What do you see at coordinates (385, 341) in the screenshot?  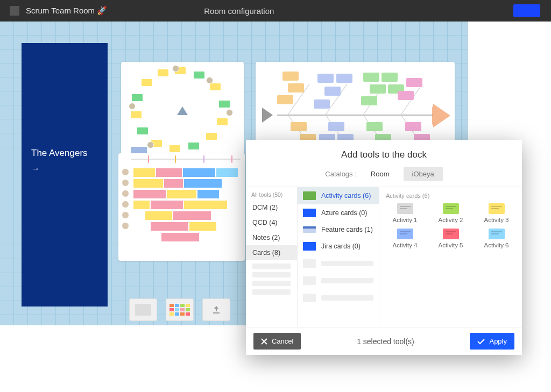 I see `selection-status: 1 selected tool(s)` at bounding box center [385, 341].